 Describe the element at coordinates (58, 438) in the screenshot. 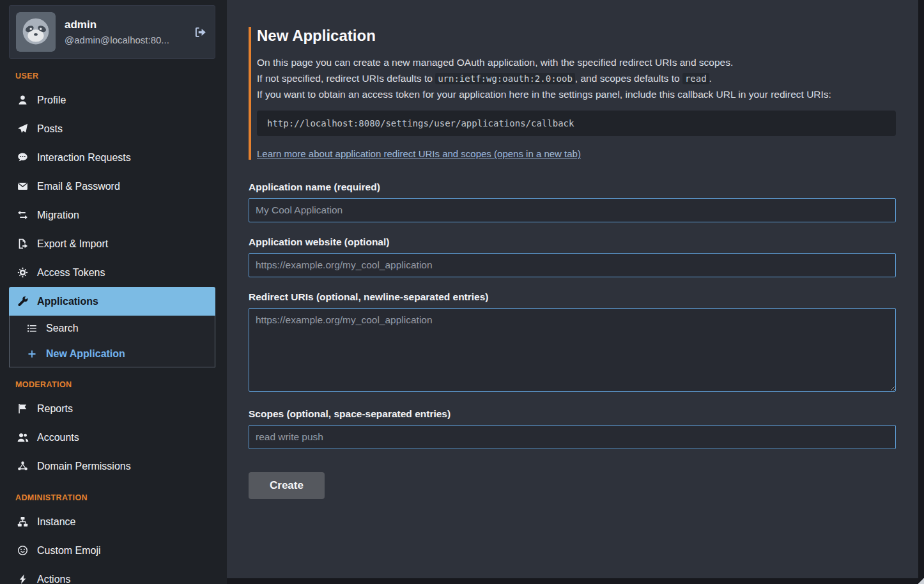

I see `sidebar-item-label: Accounts` at that location.